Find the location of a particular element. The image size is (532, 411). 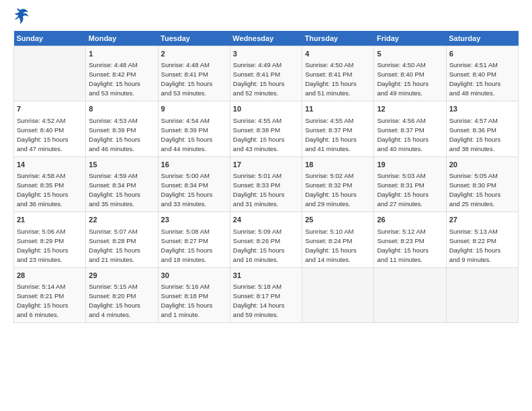

day-detail: Sunrise: 5:16 AM Sunset: 8:18 PM Dayligh… is located at coordinates (187, 301).